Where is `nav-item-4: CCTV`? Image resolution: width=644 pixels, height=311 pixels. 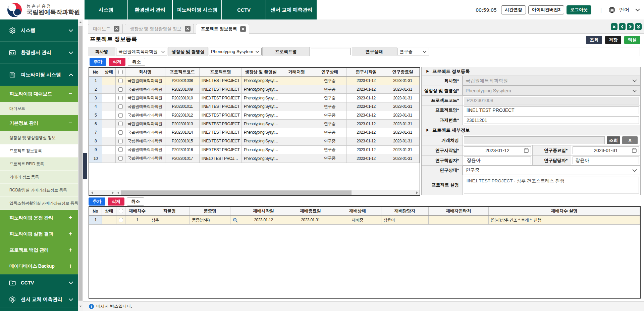
nav-item-4: CCTV is located at coordinates (244, 10).